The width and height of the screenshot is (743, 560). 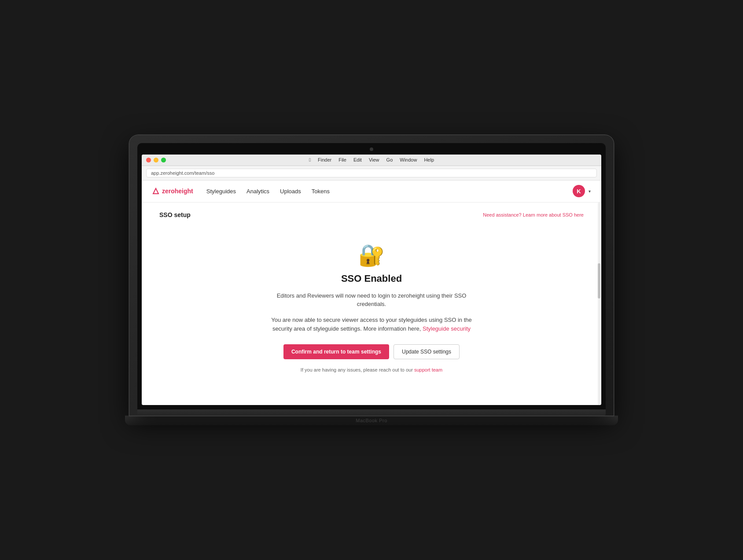 What do you see at coordinates (325, 160) in the screenshot?
I see `menu-finder: Finder` at bounding box center [325, 160].